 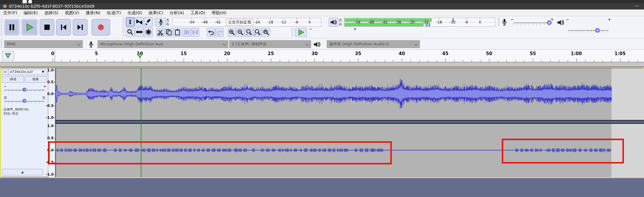 What do you see at coordinates (270, 22) in the screenshot?
I see `meter-tick-label: -18` at bounding box center [270, 22].